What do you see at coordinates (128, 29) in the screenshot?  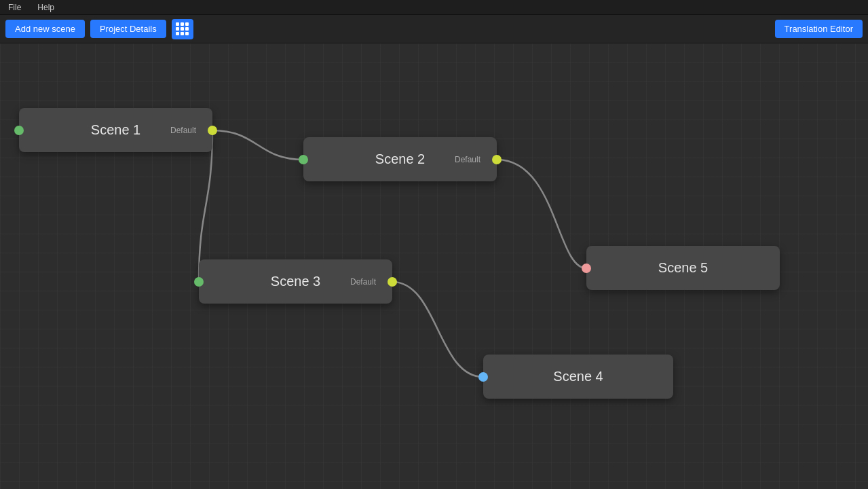 I see `project-details-button: Project Details` at bounding box center [128, 29].